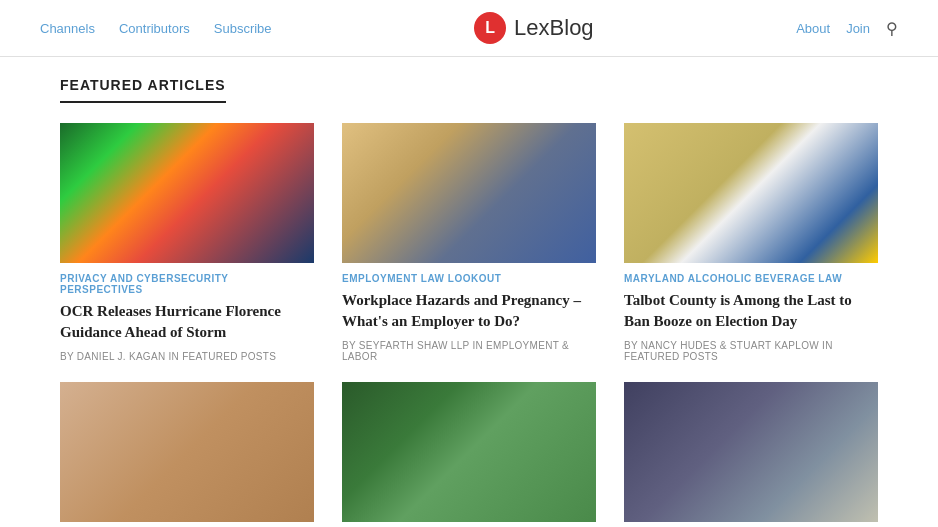  I want to click on article-card: WEST AUSTRALIAN MEDICAL NEGLIGENCE LAW B…, so click(187, 454).